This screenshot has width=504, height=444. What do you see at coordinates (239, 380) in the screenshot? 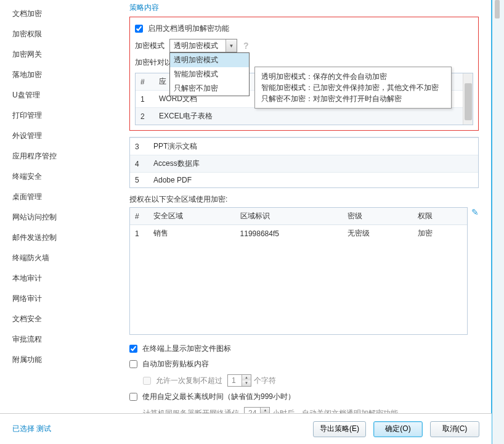
I see `copy-limit-spinner: 1 ▲▼` at bounding box center [239, 380].